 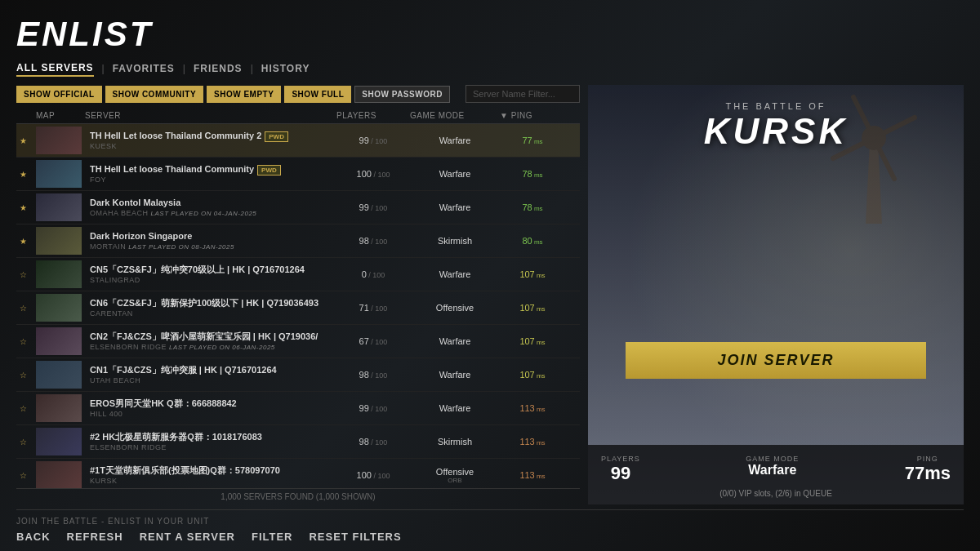 What do you see at coordinates (211, 447) in the screenshot?
I see `server-map: ELSENBORN RIDGE` at bounding box center [211, 447].